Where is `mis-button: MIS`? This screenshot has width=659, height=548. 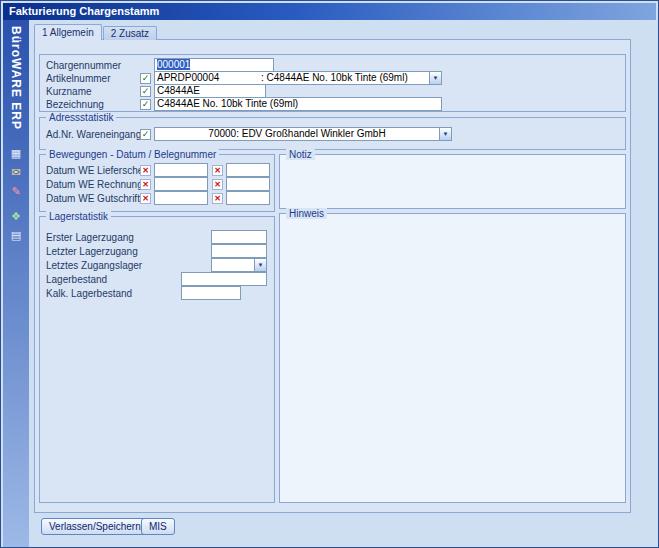 mis-button: MIS is located at coordinates (158, 526).